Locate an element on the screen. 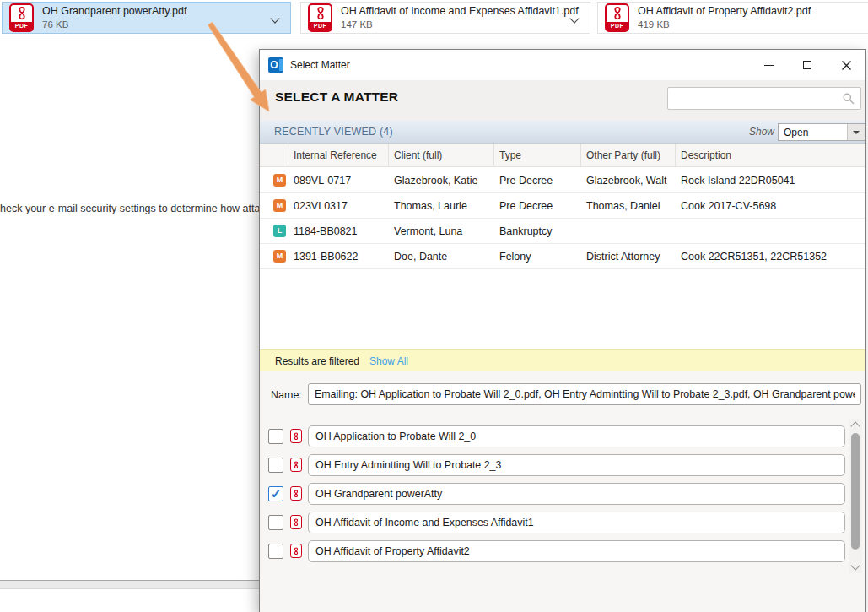 The image size is (868, 612). cell-type: Bankruptcy is located at coordinates (538, 231).